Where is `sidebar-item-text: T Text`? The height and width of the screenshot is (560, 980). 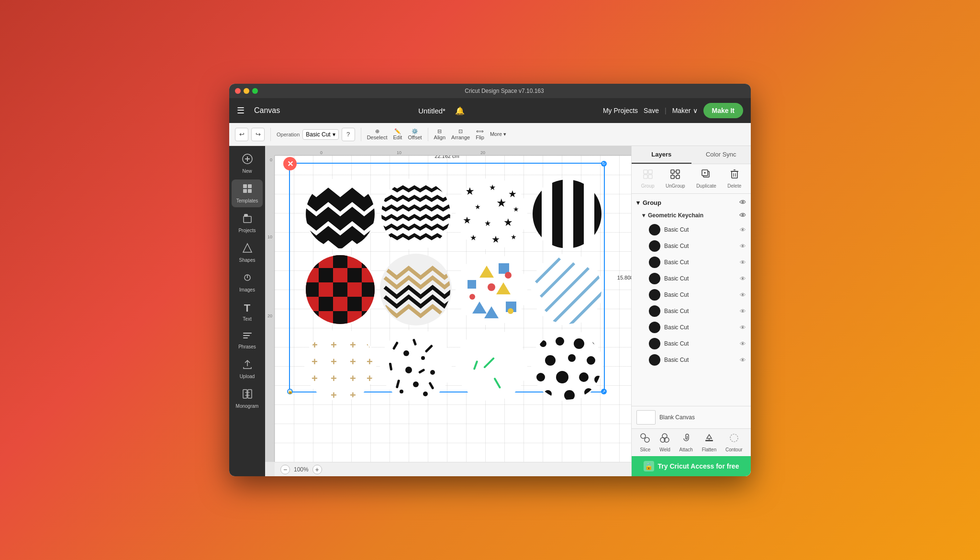
sidebar-item-text: T Text is located at coordinates (247, 312).